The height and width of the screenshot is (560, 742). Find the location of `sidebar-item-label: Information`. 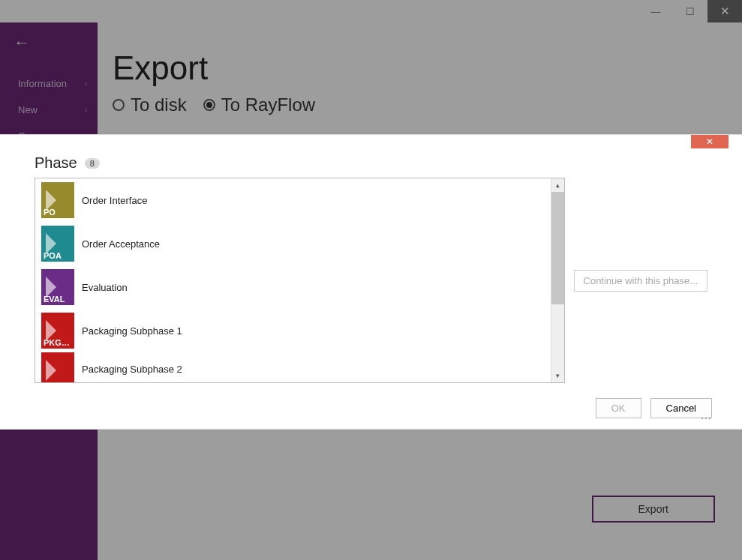

sidebar-item-label: Information is located at coordinates (42, 84).